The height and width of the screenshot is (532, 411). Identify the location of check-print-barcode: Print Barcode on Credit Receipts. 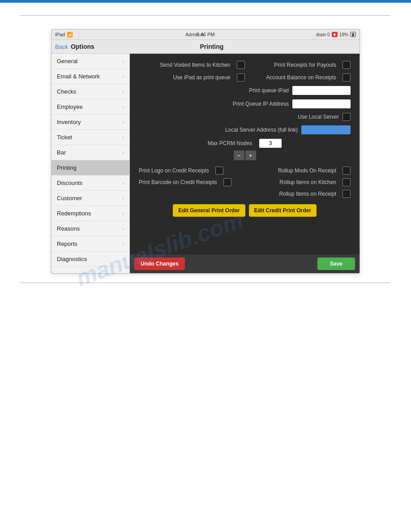
(185, 182).